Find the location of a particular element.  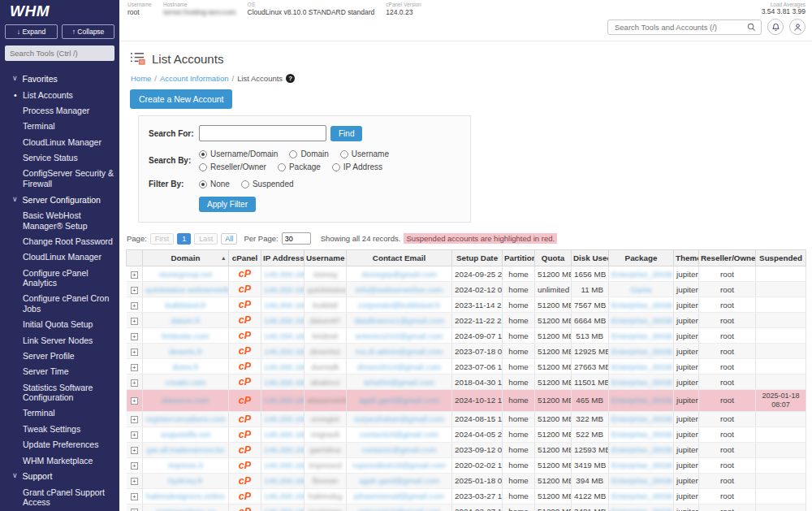

column-header-setup-date: Setup Date is located at coordinates (477, 258).